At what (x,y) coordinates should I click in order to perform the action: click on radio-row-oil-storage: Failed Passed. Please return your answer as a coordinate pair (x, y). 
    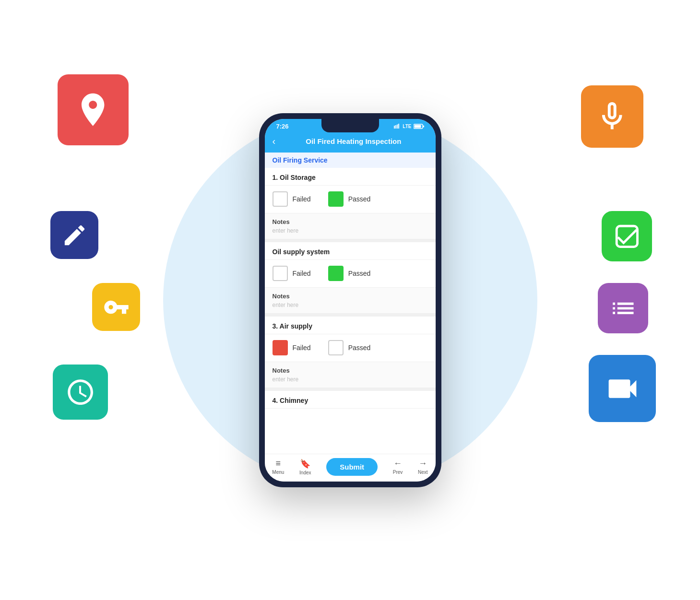
    Looking at the image, I should click on (350, 199).